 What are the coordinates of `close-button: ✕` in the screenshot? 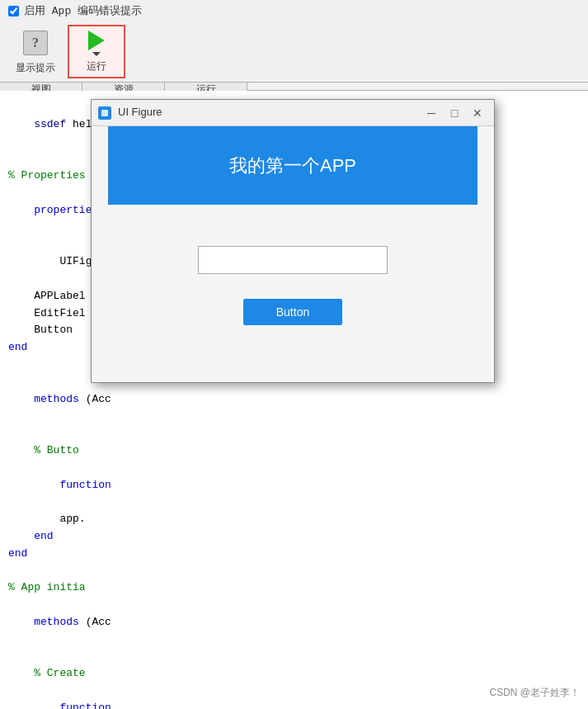 It's located at (477, 113).